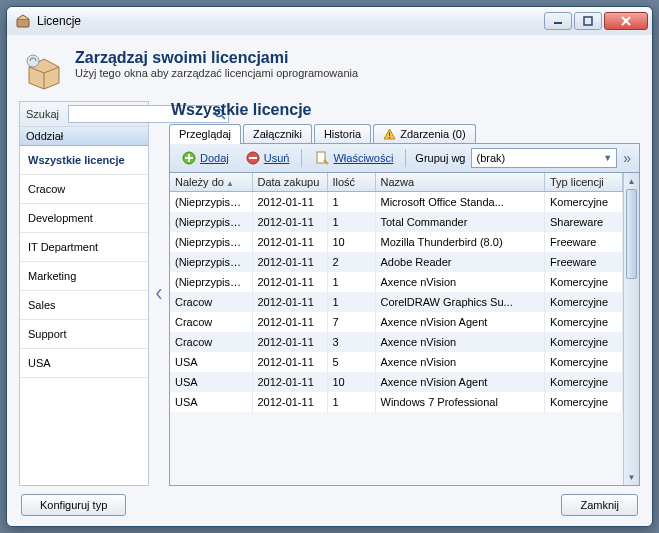 Image resolution: width=659 pixels, height=533 pixels. Describe the element at coordinates (396, 362) in the screenshot. I see `table-row: USA2012-01-115Axence nVisionKomercyjne` at that location.